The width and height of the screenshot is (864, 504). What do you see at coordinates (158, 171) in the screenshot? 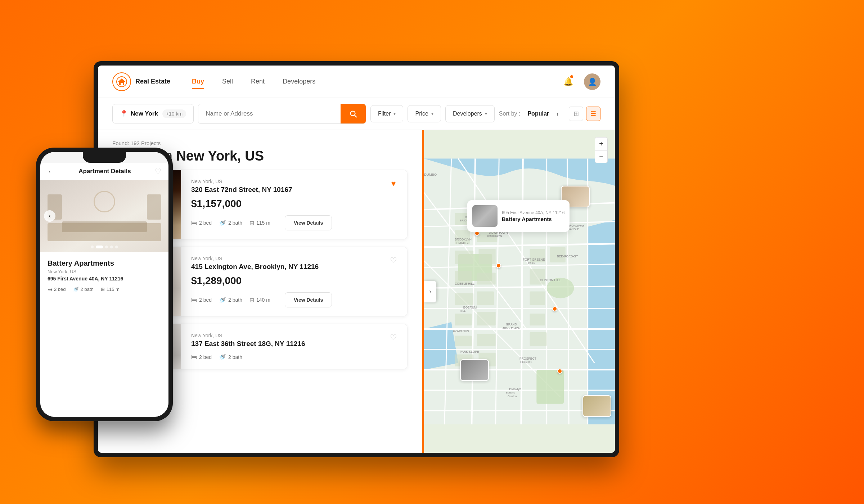
I see `phone-favorite-button: ♡` at bounding box center [158, 171].